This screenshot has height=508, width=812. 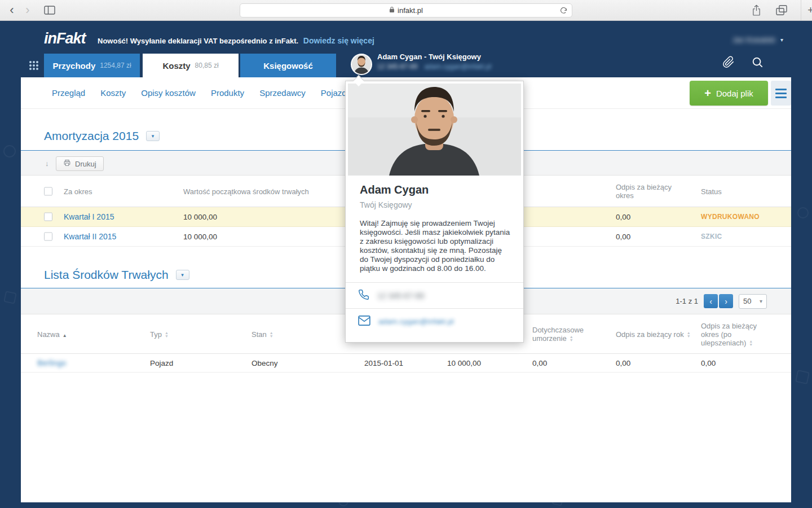 What do you see at coordinates (434, 205) in the screenshot?
I see `accountant-role: Twój Księgowy` at bounding box center [434, 205].